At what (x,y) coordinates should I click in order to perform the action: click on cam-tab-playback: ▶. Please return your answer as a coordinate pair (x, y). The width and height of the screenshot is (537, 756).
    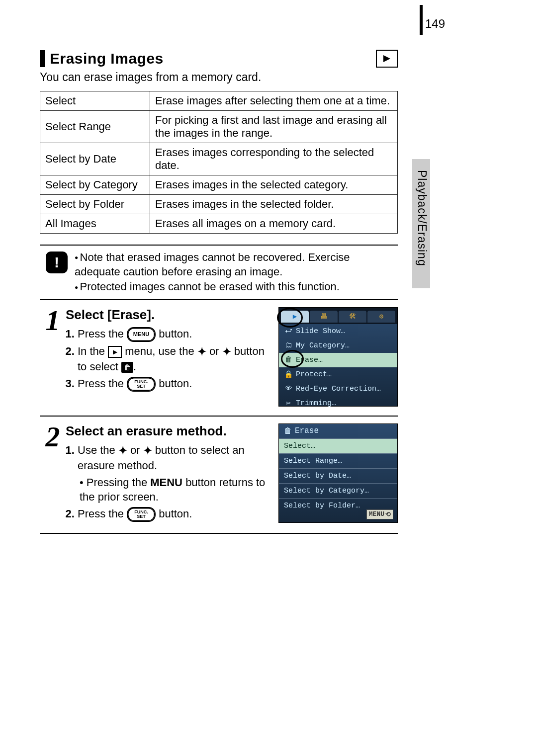
    Looking at the image, I should click on (295, 317).